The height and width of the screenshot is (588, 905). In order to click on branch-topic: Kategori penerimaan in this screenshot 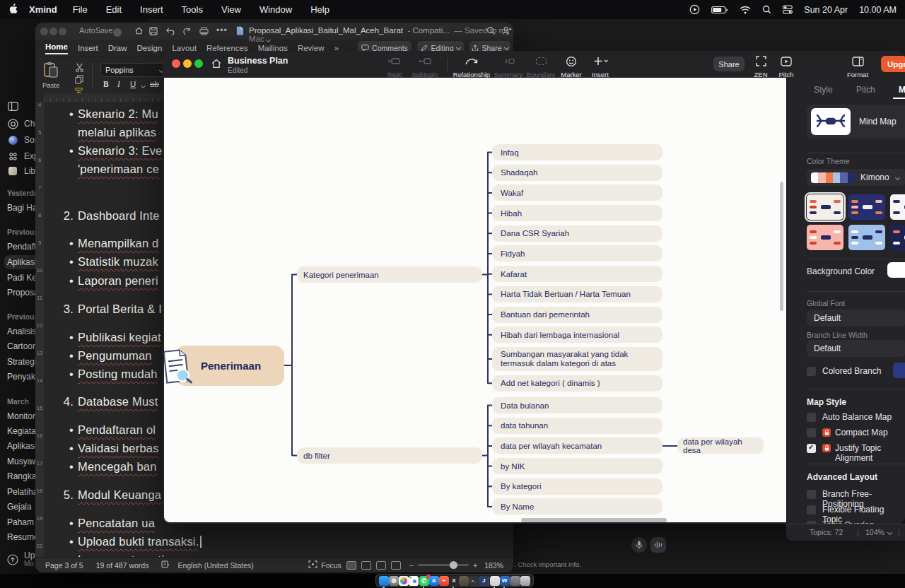, I will do `click(390, 274)`.